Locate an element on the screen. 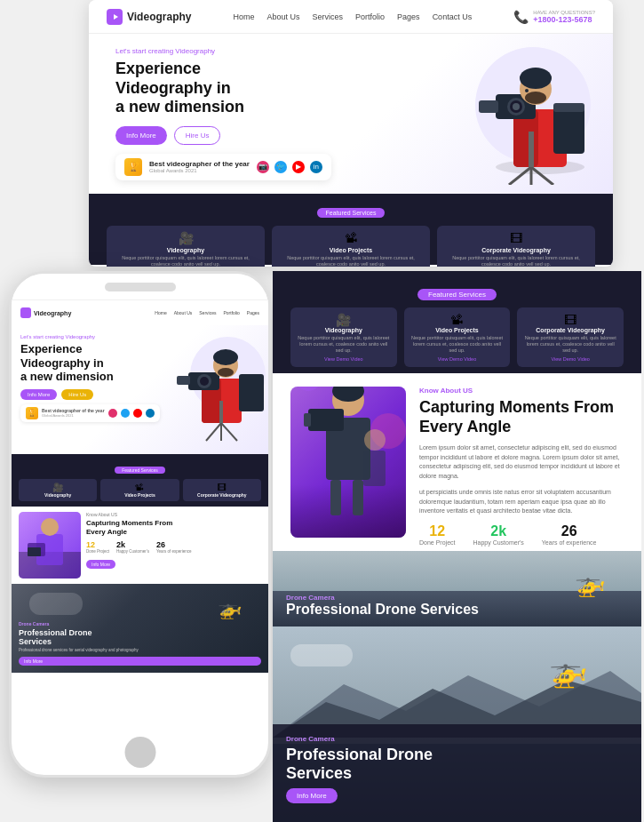 The height and width of the screenshot is (822, 644). right-service-icon-0: 🎥 is located at coordinates (344, 320).